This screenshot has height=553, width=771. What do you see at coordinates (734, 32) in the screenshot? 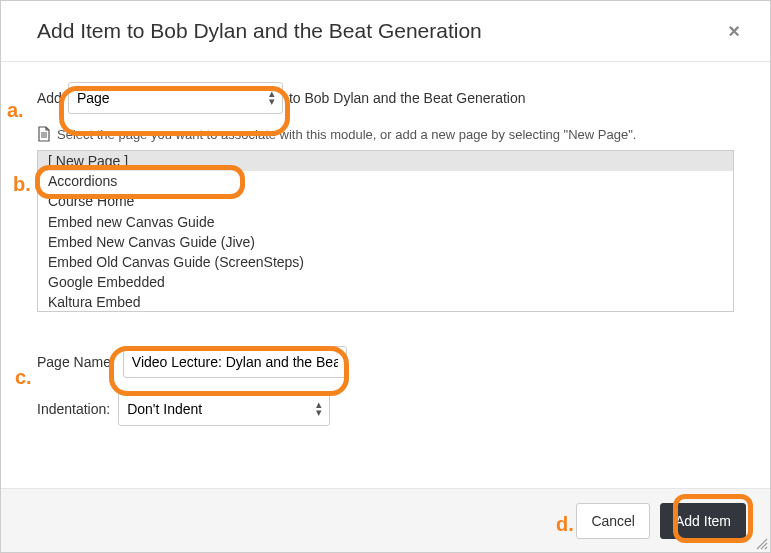
I see `close-icon: ×` at bounding box center [734, 32].